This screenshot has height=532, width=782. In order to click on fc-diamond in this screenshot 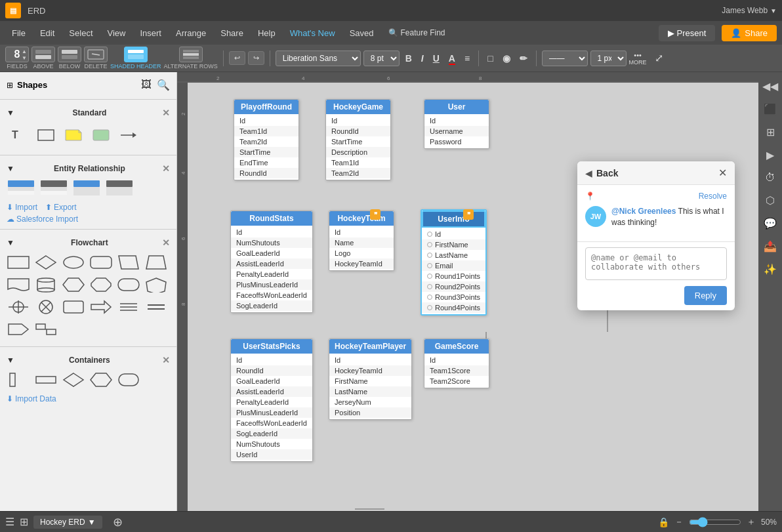, I will do `click(46, 262)`.